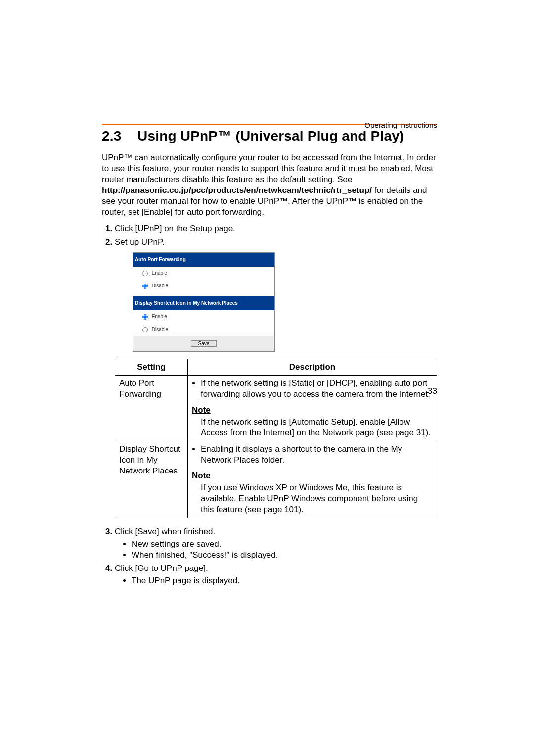 The height and width of the screenshot is (756, 534). Describe the element at coordinates (159, 317) in the screenshot. I see `label-enable-2: Enable` at that location.